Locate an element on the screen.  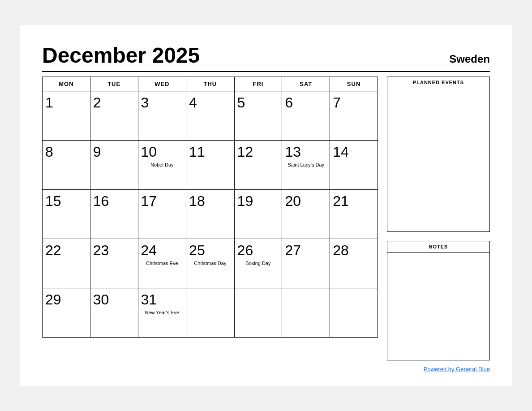
day-cell-27: 27 is located at coordinates (306, 264).